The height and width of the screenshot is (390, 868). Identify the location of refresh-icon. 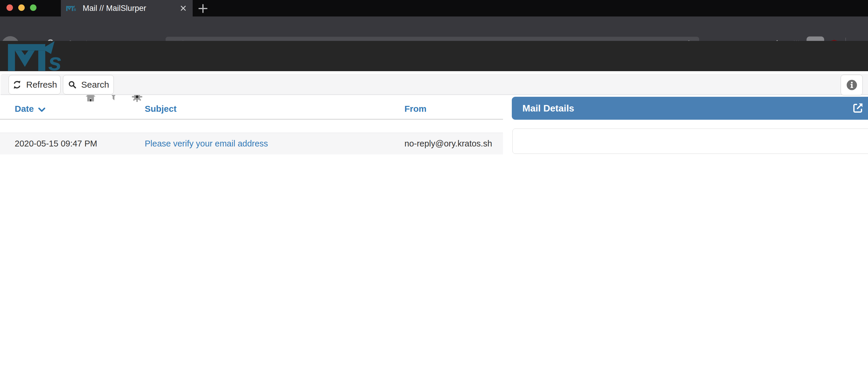
(17, 85).